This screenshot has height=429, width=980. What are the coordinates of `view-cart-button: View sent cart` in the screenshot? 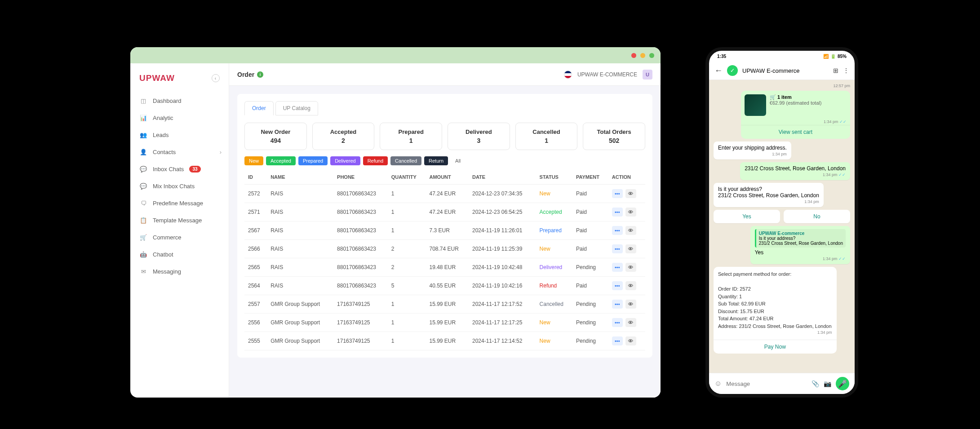 It's located at (795, 132).